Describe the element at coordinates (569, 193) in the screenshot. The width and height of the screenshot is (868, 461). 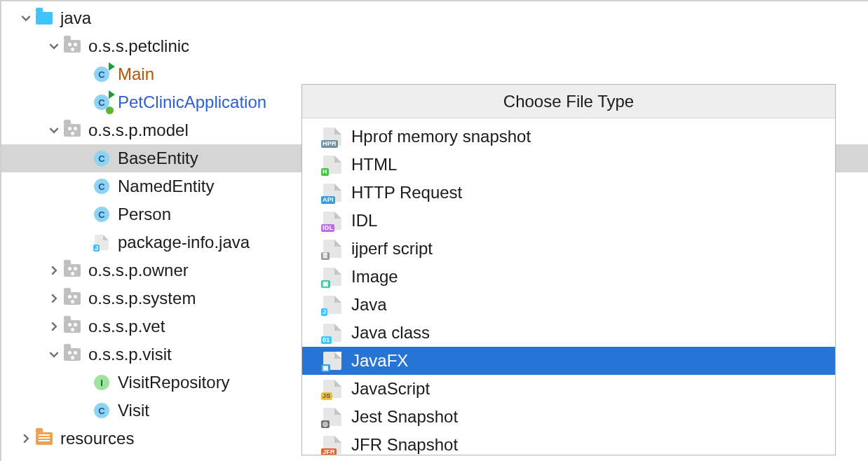
I see `file-type-item: APIHTTP Request` at that location.